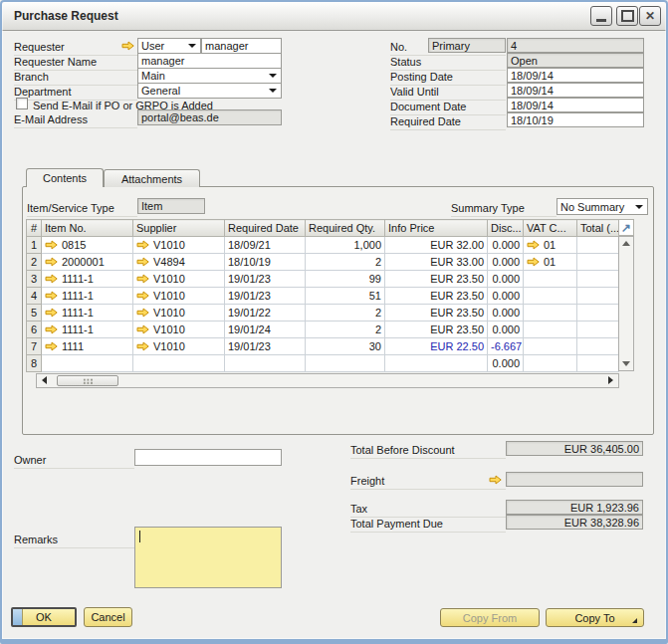 Image resolution: width=668 pixels, height=644 pixels. What do you see at coordinates (208, 557) in the screenshot?
I see `remarks-textarea` at bounding box center [208, 557].